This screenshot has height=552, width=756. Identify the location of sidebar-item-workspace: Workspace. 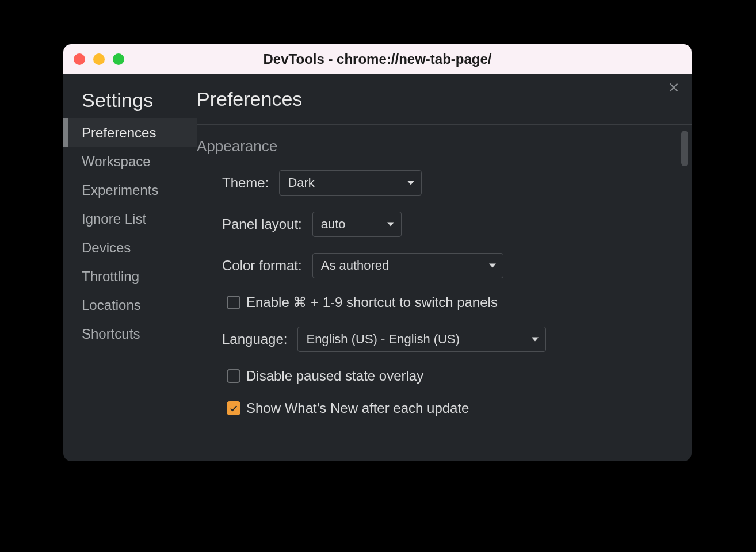
(130, 162).